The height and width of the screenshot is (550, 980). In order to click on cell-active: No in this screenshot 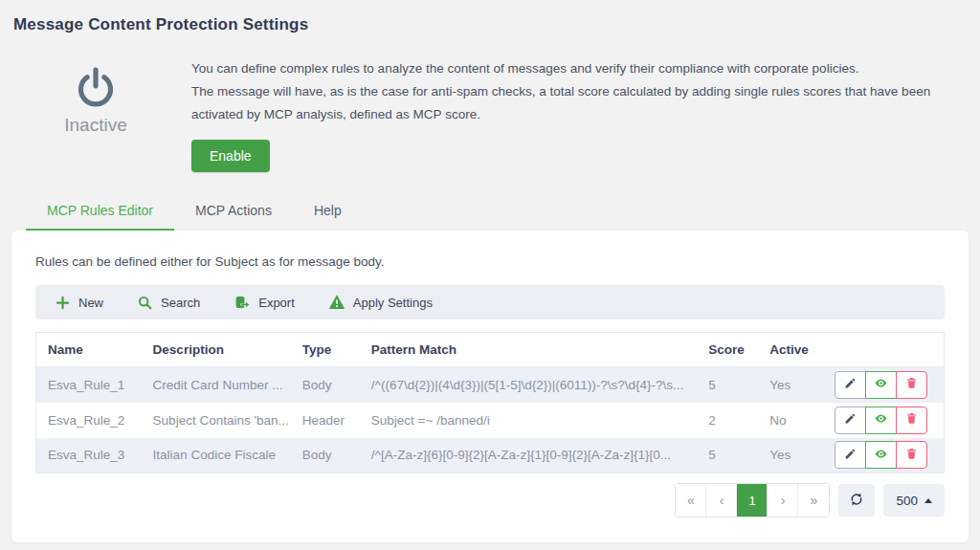, I will do `click(791, 421)`.